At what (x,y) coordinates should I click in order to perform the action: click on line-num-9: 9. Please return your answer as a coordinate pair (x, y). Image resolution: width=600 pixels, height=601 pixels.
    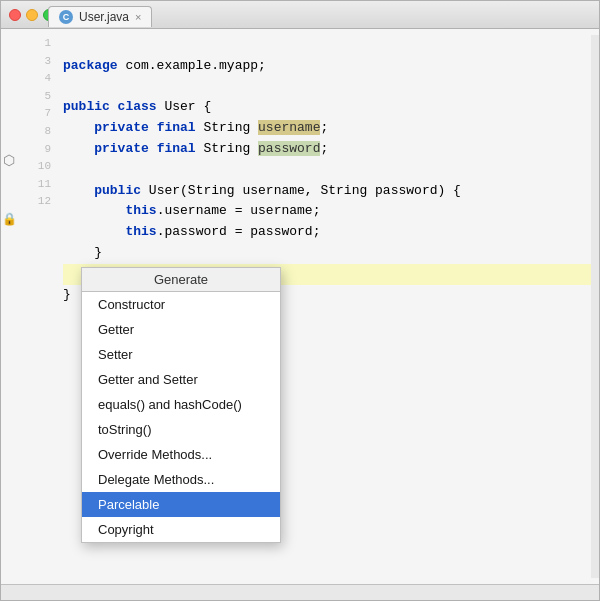
    Looking at the image, I should click on (41, 150).